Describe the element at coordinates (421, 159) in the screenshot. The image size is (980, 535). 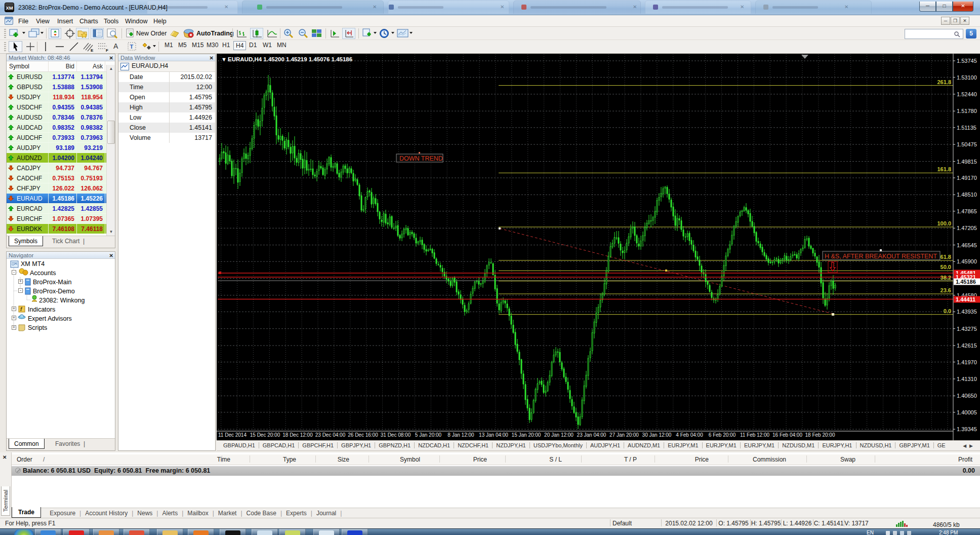
I see `svg-text: DOWN TREND` at that location.